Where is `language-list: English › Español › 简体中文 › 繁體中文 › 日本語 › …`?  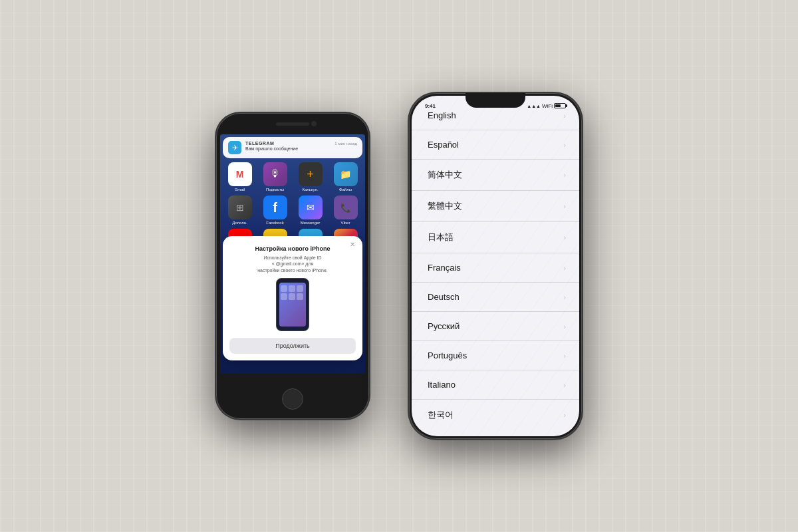 language-list: English › Español › 简体中文 › 繁體中文 › 日本語 › … is located at coordinates (495, 266).